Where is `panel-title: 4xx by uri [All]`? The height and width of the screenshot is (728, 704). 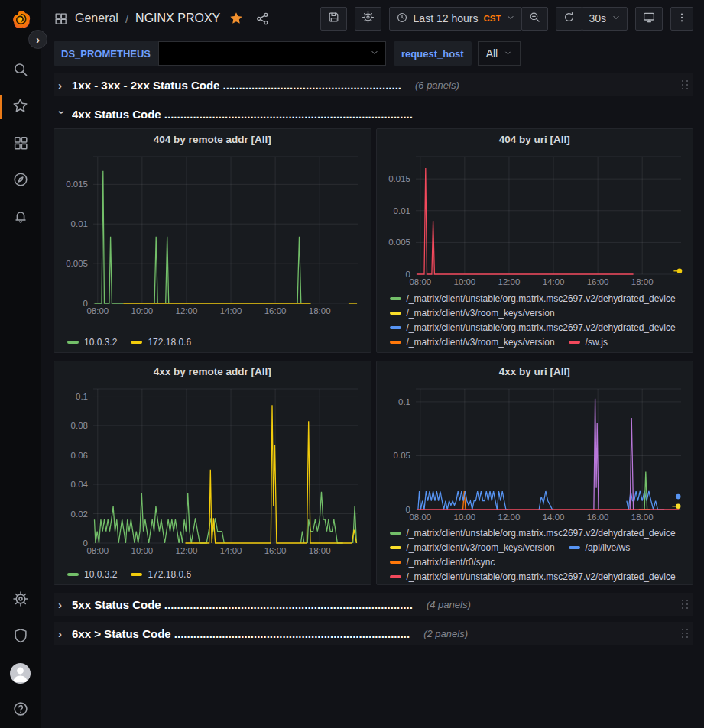 panel-title: 4xx by uri [All] is located at coordinates (535, 372).